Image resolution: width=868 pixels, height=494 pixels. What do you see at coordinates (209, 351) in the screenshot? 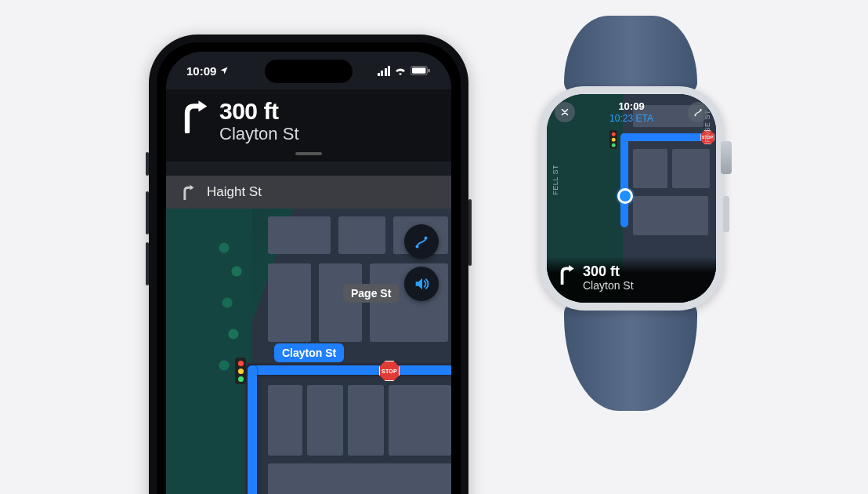
I see `map-park` at bounding box center [209, 351].